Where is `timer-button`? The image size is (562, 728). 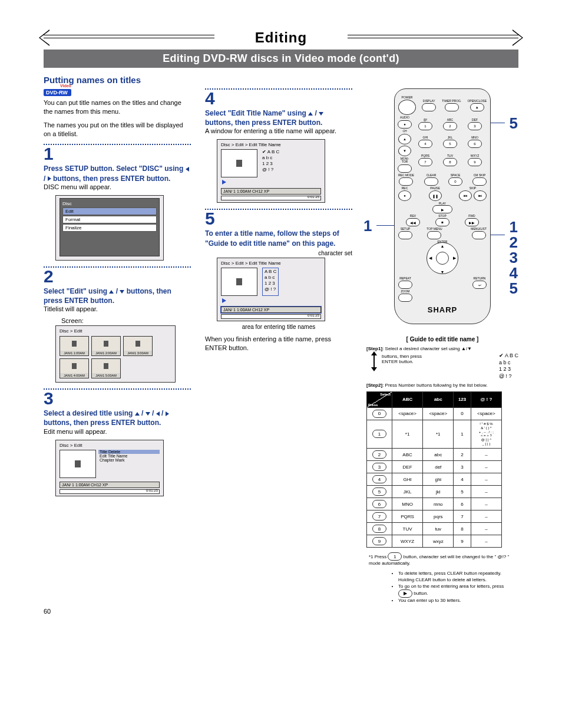 timer-button is located at coordinates (452, 107).